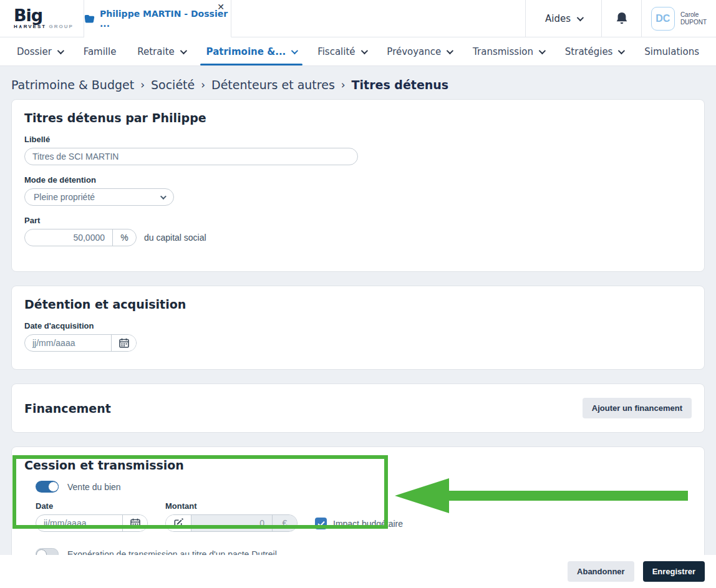 The height and width of the screenshot is (588, 716). What do you see at coordinates (358, 221) in the screenshot?
I see `part-label: Part` at bounding box center [358, 221].